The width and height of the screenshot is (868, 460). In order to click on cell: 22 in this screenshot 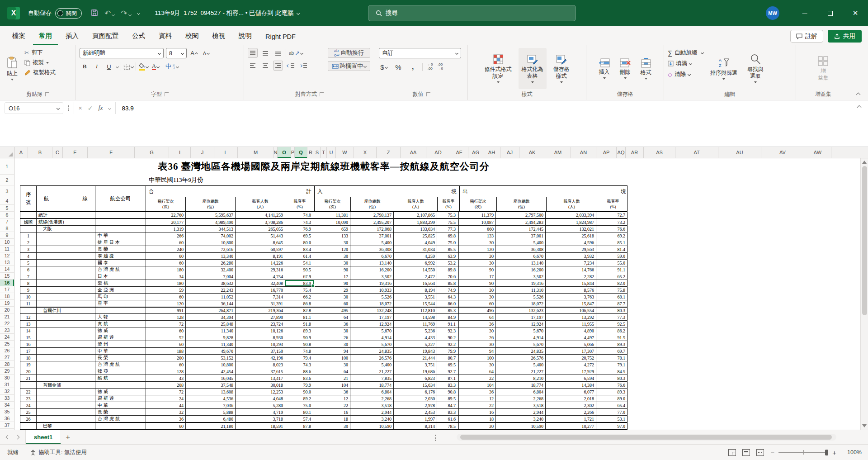, I will do `click(477, 378)`.